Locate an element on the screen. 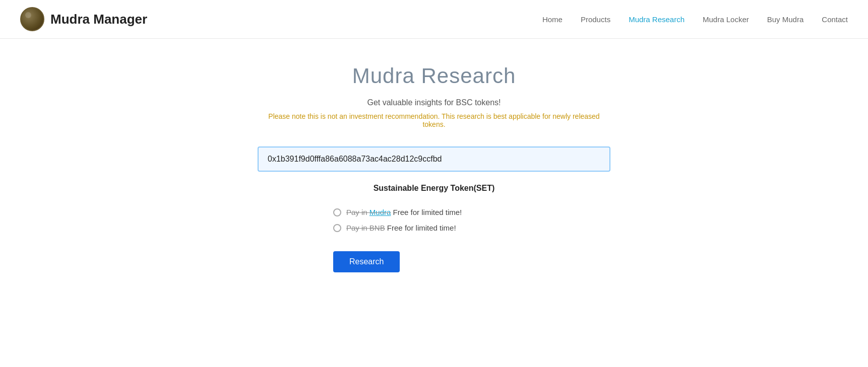 This screenshot has width=868, height=367. page-title: Mudra Research is located at coordinates (434, 76).